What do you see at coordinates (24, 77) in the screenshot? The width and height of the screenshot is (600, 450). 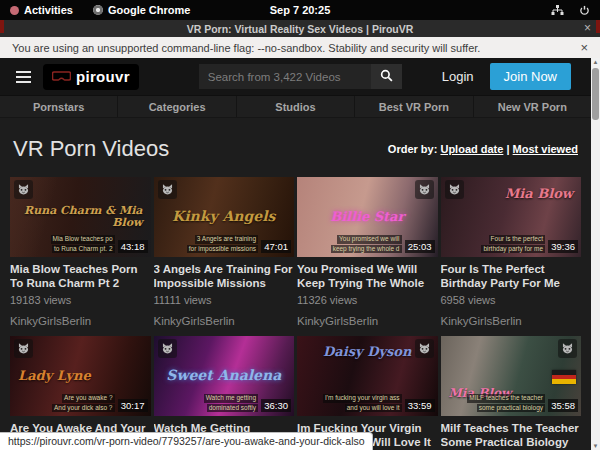 I see `menu-hamburger-icon` at bounding box center [24, 77].